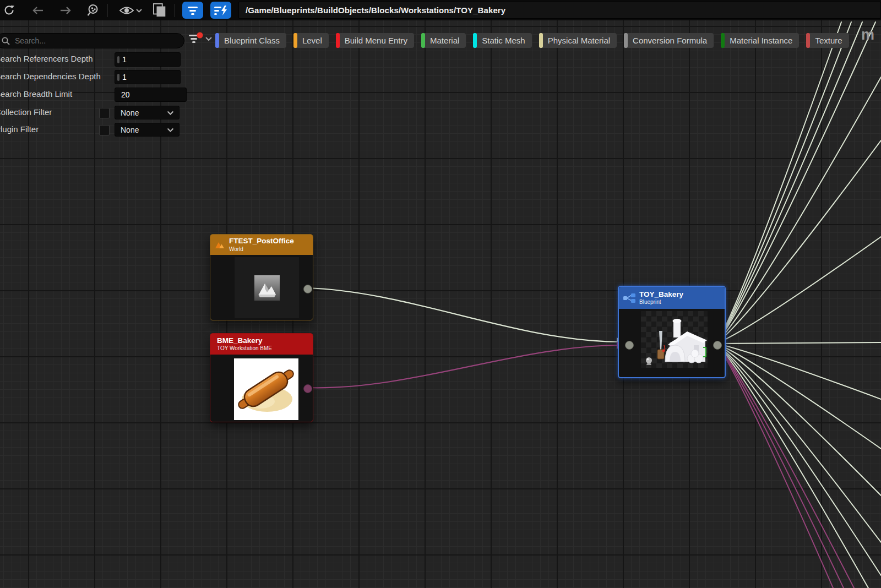 This screenshot has height=588, width=881. What do you see at coordinates (312, 41) in the screenshot?
I see `chip-label: Level` at bounding box center [312, 41].